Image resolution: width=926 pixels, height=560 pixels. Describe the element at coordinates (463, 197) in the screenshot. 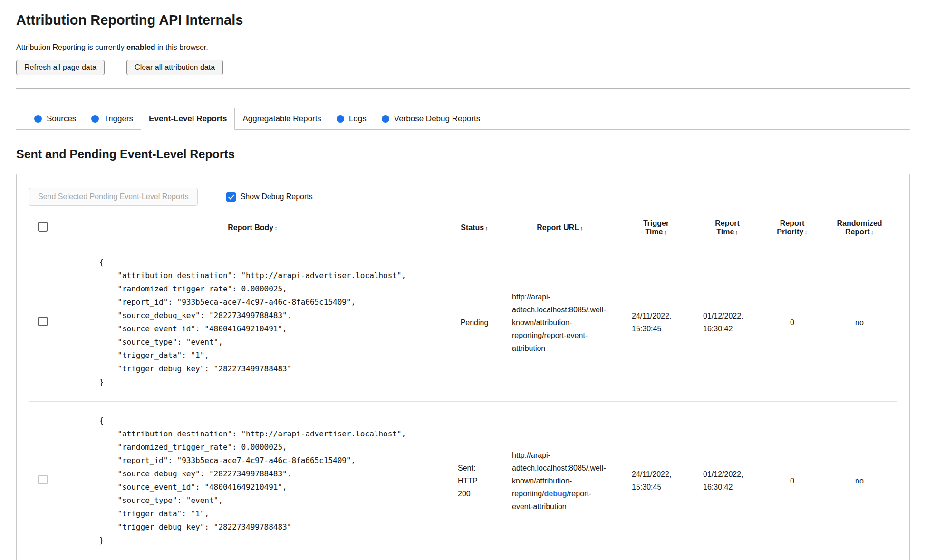

I see `reports-toolbar: Send Selected Pending Event-Level Report…` at that location.